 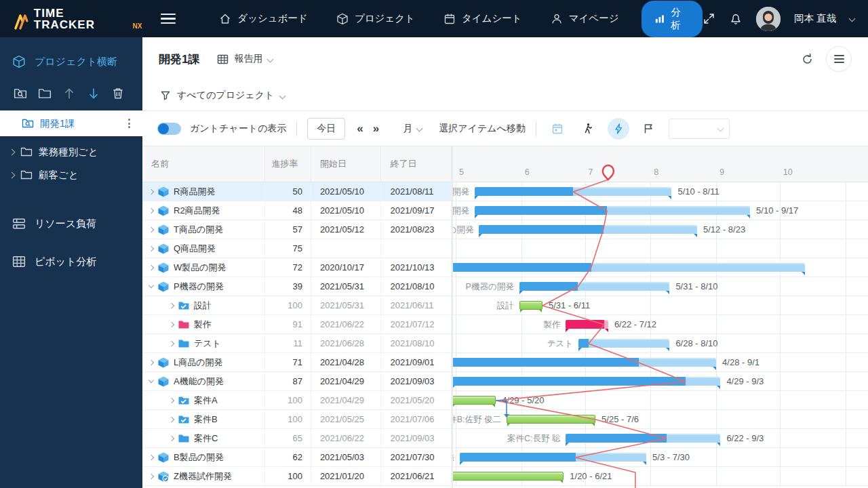 What do you see at coordinates (807, 60) in the screenshot?
I see `refresh-icon` at bounding box center [807, 60].